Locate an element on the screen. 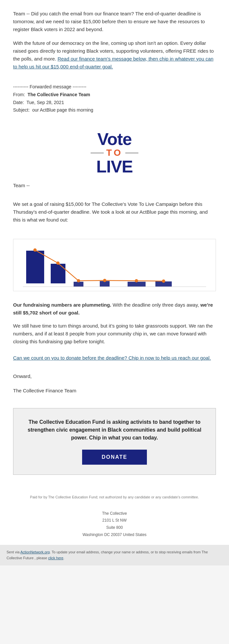 This screenshot has width=229, height=644. donate-box-text: The Collective Education Fund is asking … is located at coordinates (114, 430).